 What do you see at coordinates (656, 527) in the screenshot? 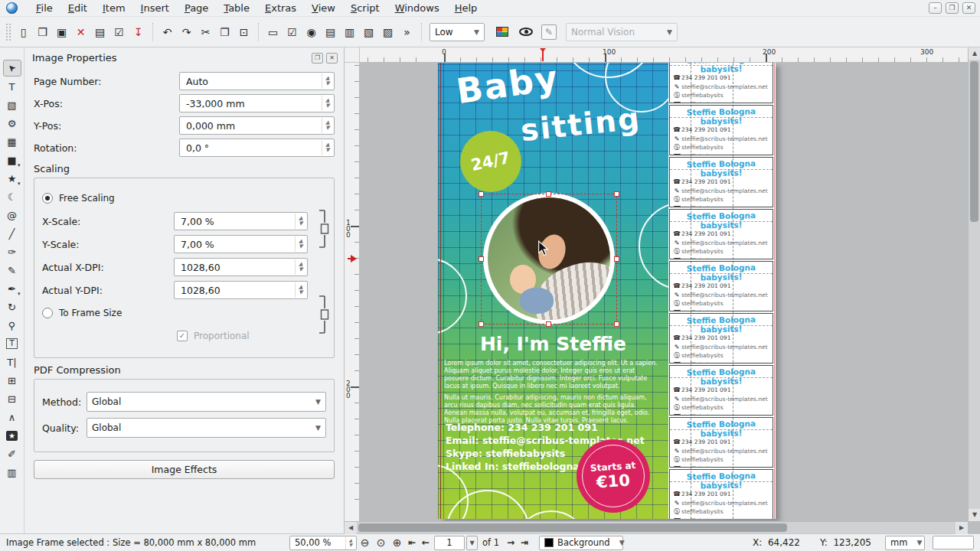
I see `horizontal-scrollbar: ◀ ▶` at bounding box center [656, 527].